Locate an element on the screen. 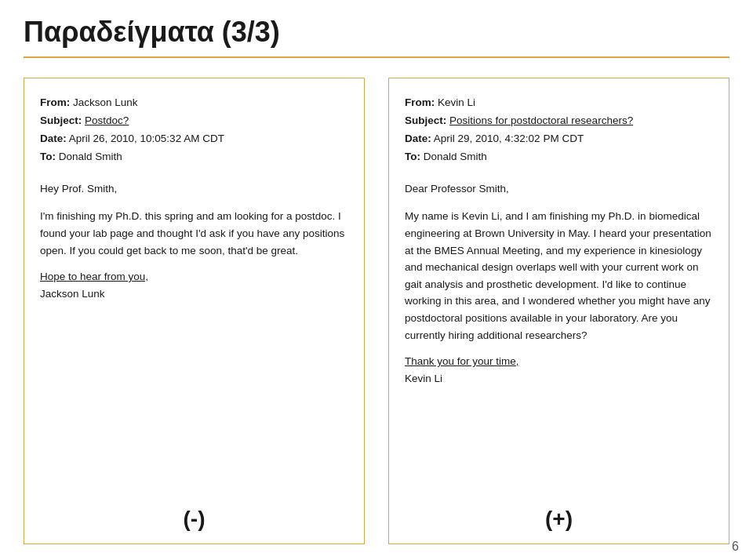  left-rating: (-) is located at coordinates (195, 519).